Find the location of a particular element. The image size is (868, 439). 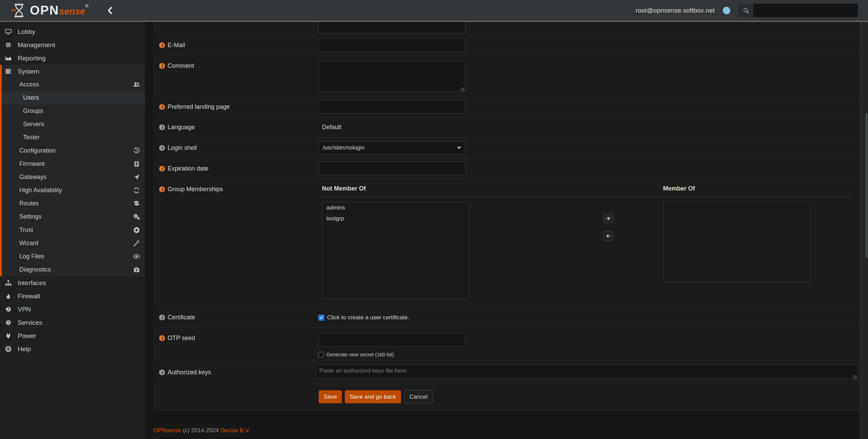

field-label: Preferred landing page is located at coordinates (199, 107).